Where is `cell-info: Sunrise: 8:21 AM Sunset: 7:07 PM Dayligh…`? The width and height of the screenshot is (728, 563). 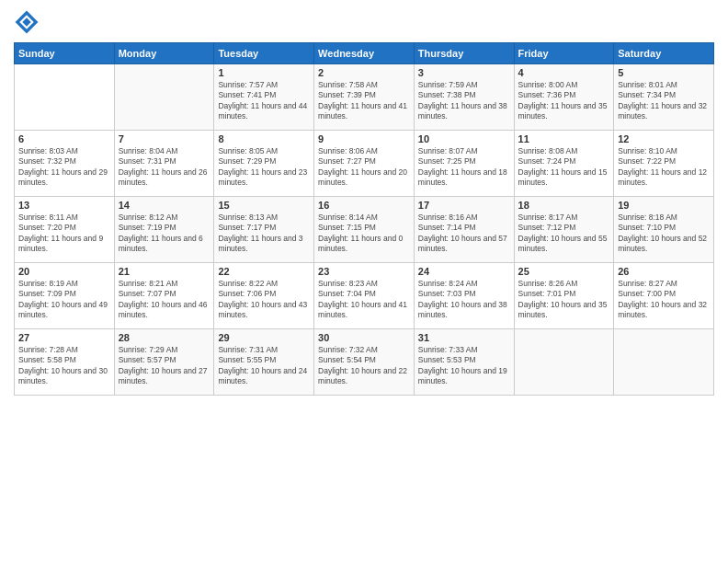
cell-info: Sunrise: 8:21 AM Sunset: 7:07 PM Dayligh… is located at coordinates (165, 300).